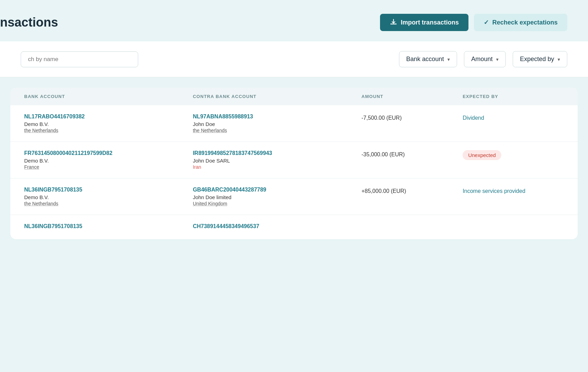 The image size is (588, 372). I want to click on bank-account-link: NL17RABO4416709382, so click(108, 117).